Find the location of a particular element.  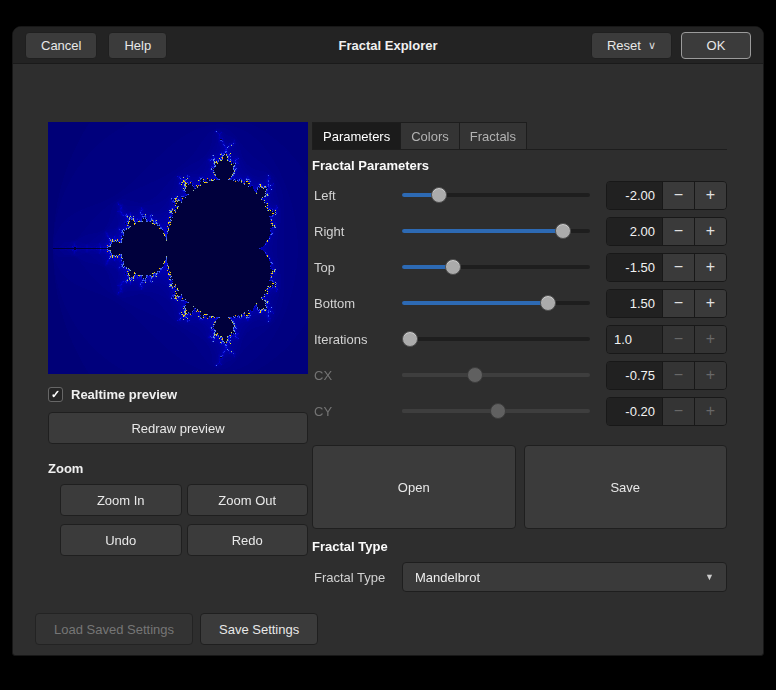

realtime-checkbox-label: Realtime preview is located at coordinates (124, 394).